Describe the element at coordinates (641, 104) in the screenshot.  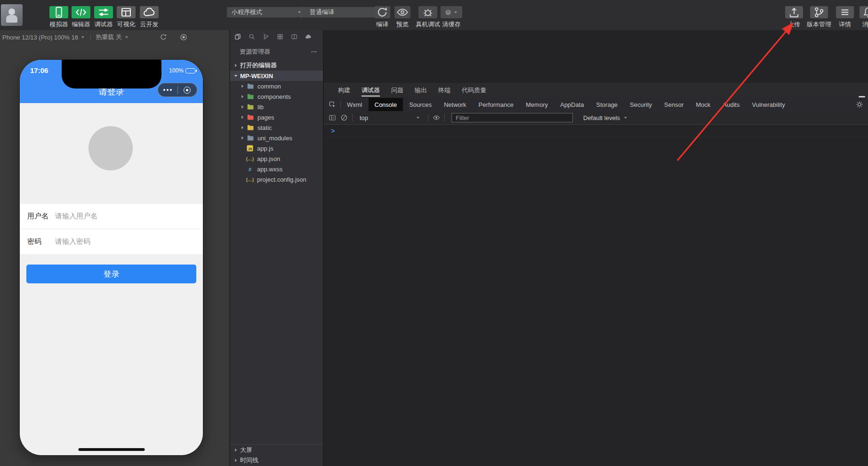
I see `tab-security: Security` at that location.